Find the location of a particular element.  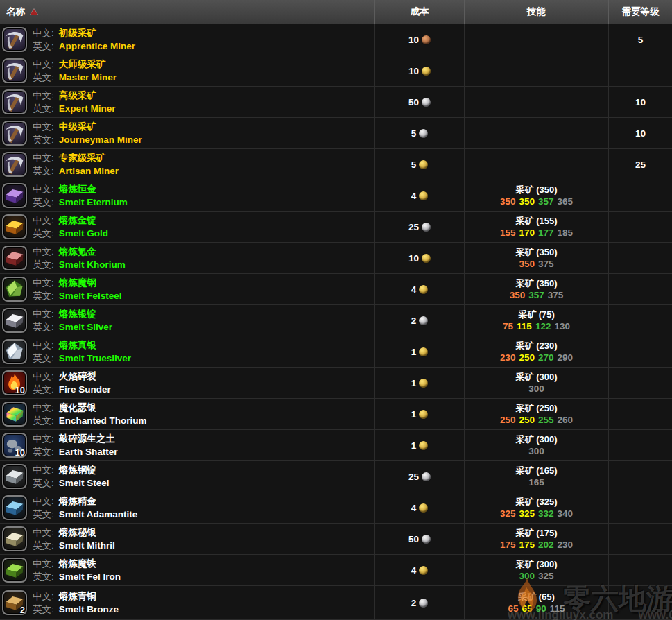

spell-name-cn: 熔炼精金 is located at coordinates (78, 501).